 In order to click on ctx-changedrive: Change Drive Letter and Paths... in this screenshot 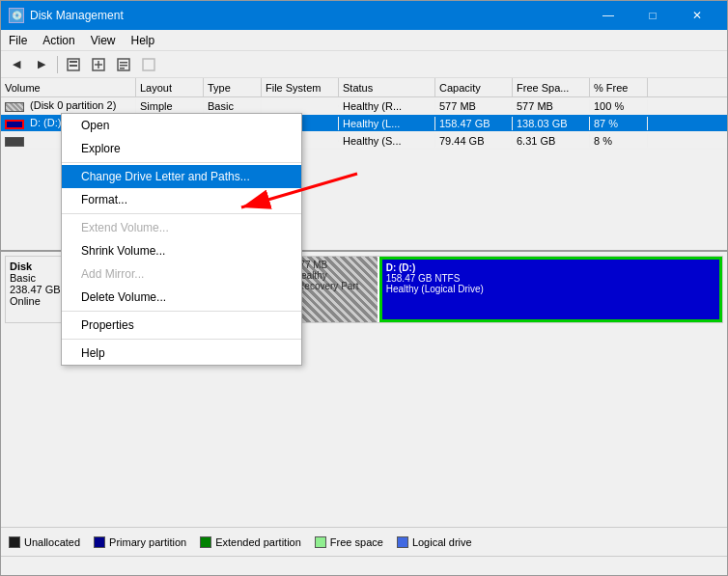, I will do `click(182, 177)`.